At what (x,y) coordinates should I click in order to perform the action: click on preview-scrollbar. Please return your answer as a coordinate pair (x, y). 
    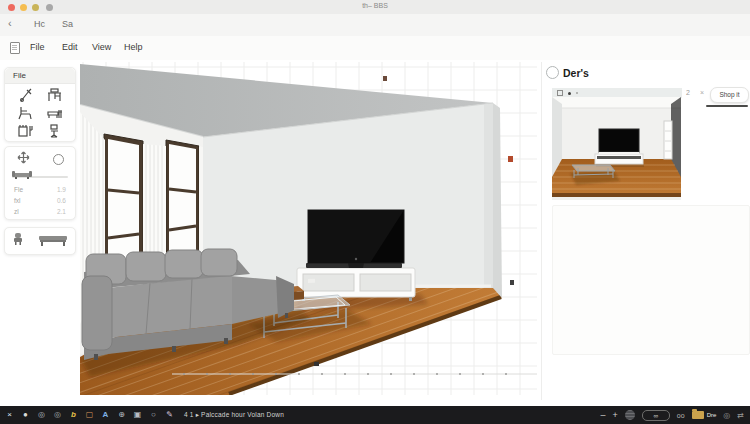
    Looking at the image, I should click on (727, 106).